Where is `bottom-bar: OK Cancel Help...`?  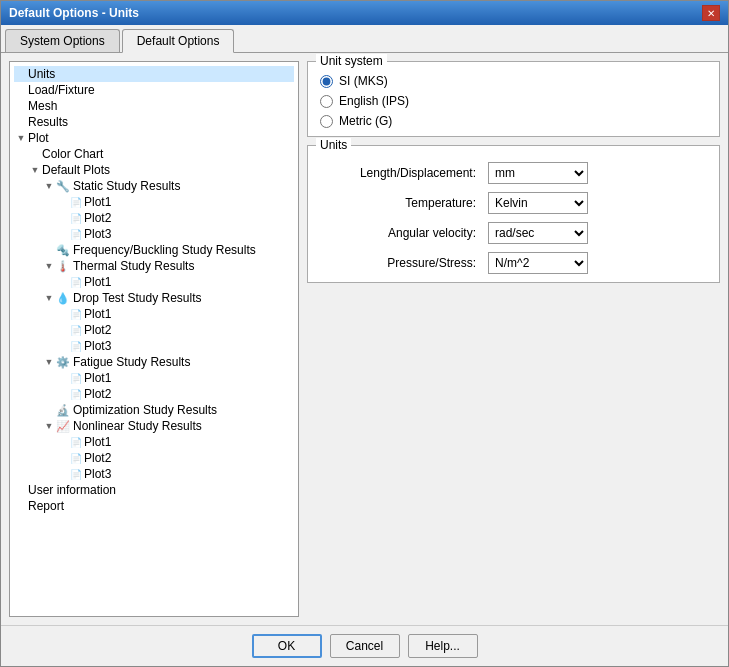
bottom-bar: OK Cancel Help... is located at coordinates (364, 646).